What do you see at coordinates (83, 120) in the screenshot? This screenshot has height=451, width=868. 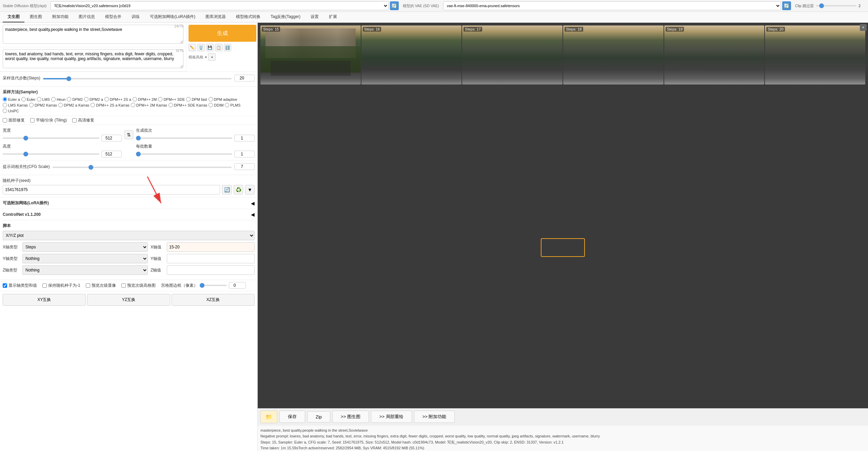 I see `hires-fix-check: 高清修复` at bounding box center [83, 120].